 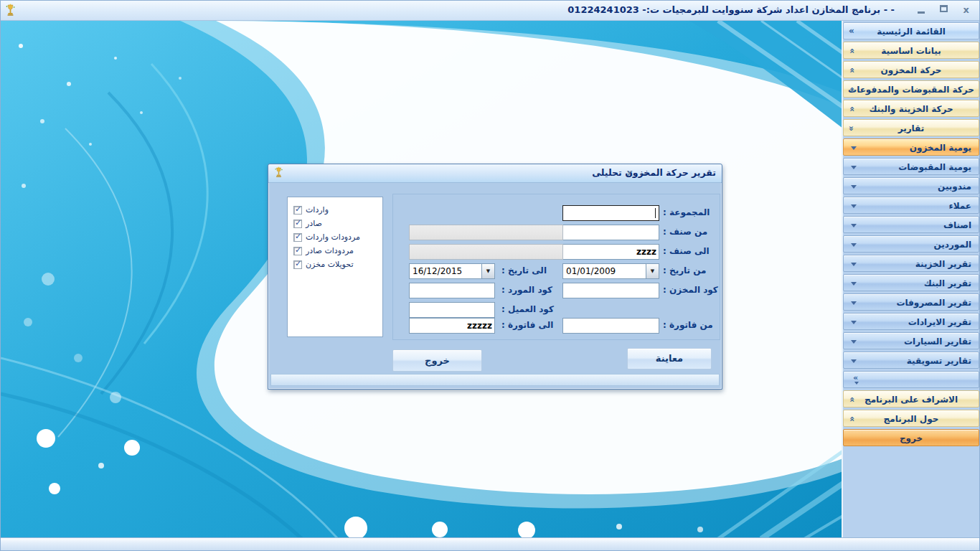 What do you see at coordinates (452, 310) in the screenshot?
I see `client-code-field` at bounding box center [452, 310].